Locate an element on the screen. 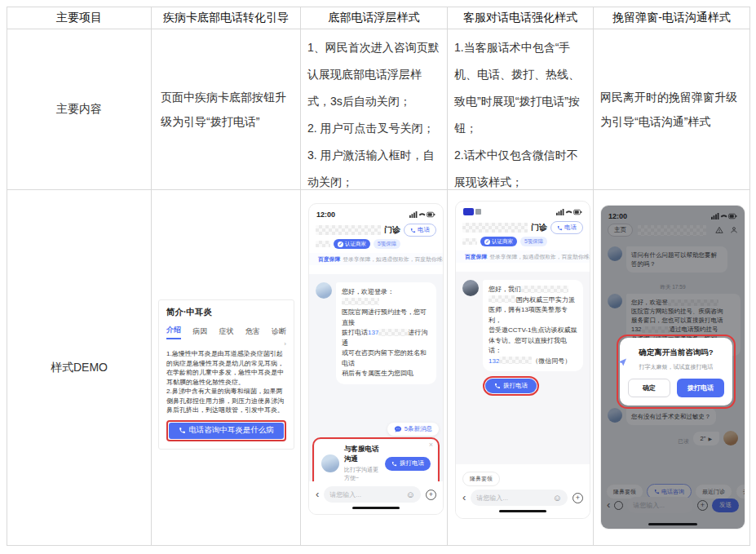 This screenshot has width=756, height=554. badge-row: ✓认证商家 5项保障 is located at coordinates (523, 240).